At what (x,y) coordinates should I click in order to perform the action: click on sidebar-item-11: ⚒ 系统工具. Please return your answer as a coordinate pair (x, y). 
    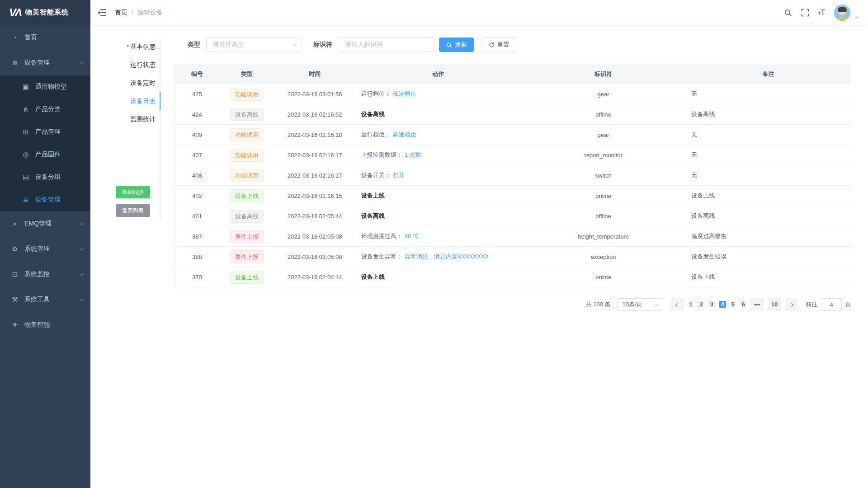
    Looking at the image, I should click on (45, 300).